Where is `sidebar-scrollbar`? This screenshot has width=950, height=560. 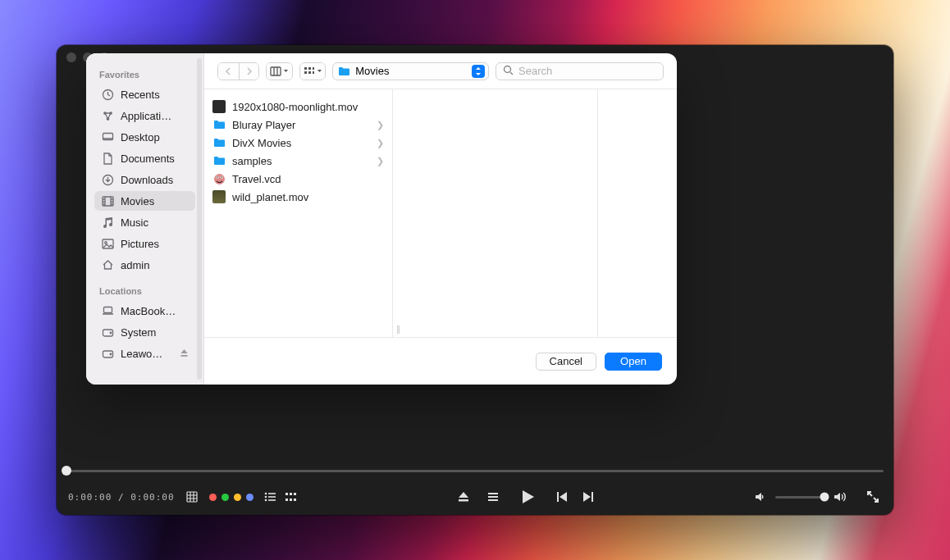
sidebar-scrollbar is located at coordinates (199, 219).